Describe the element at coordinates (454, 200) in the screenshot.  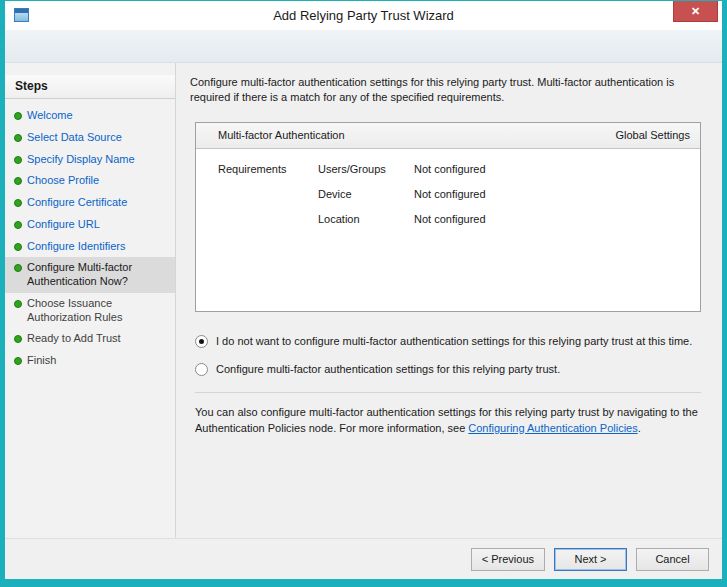
I see `table-row: Device Not configured` at that location.